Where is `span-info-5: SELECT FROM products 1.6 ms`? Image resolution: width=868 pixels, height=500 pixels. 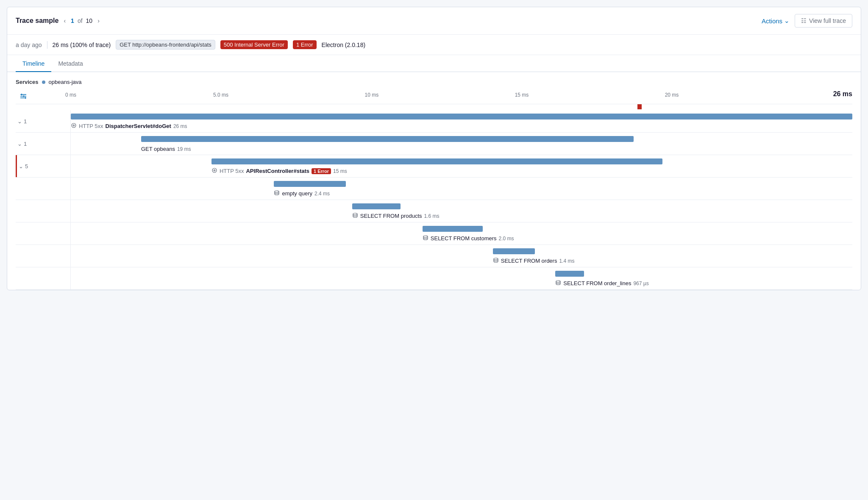
span-info-5: SELECT FROM products 1.6 ms is located at coordinates (396, 216).